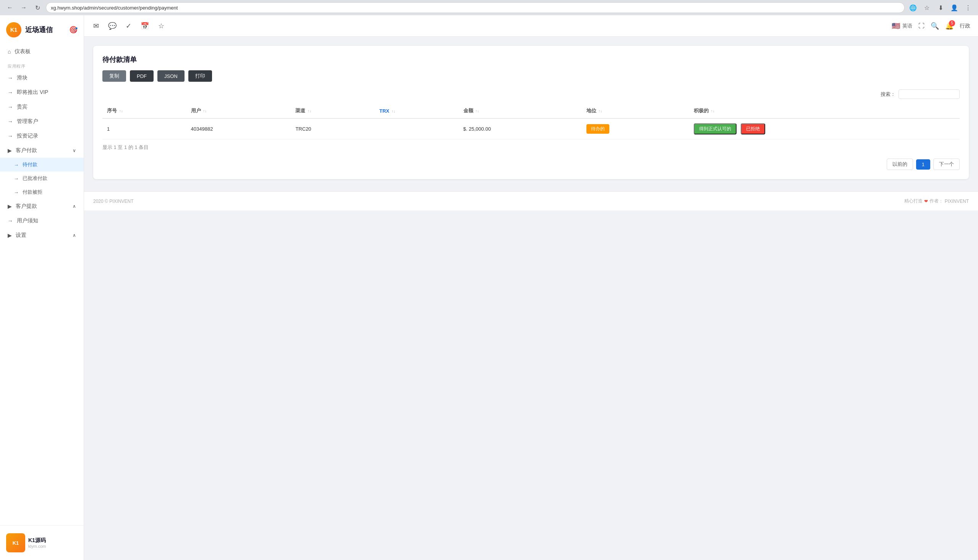 The height and width of the screenshot is (560, 978). I want to click on col-channel: 渠道 ↑↓, so click(333, 111).